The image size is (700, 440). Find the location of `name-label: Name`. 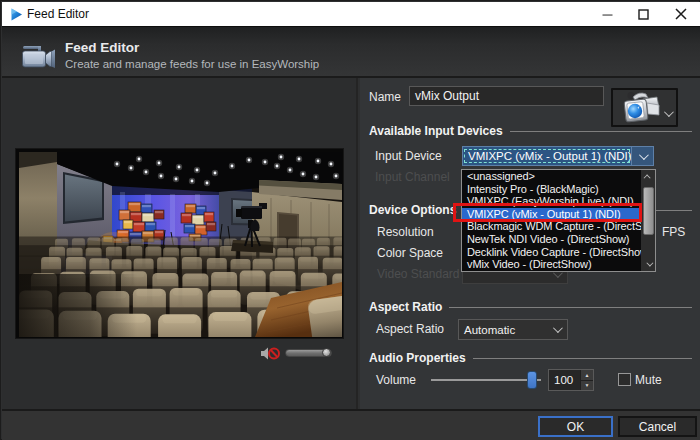

name-label: Name is located at coordinates (385, 97).